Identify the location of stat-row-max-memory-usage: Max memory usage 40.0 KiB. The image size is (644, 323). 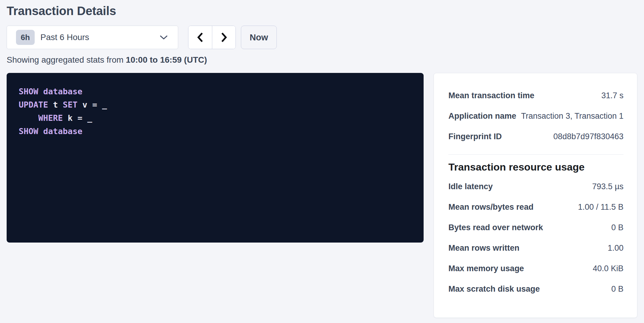
(536, 268).